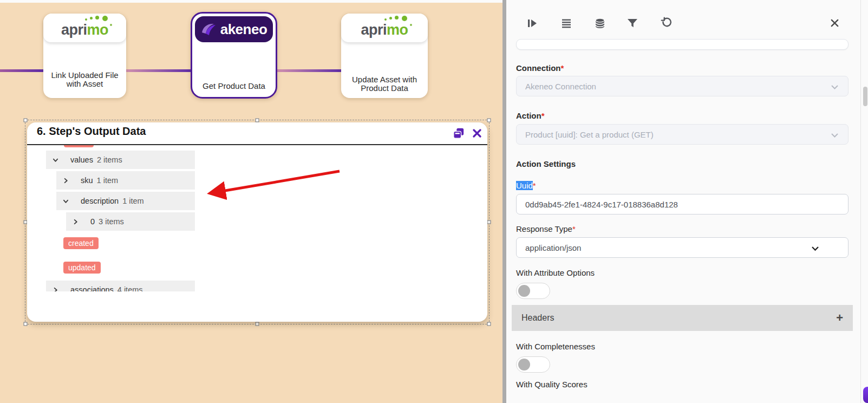 Image resolution: width=868 pixels, height=403 pixels. What do you see at coordinates (682, 44) in the screenshot?
I see `clipped-input-field` at bounding box center [682, 44].